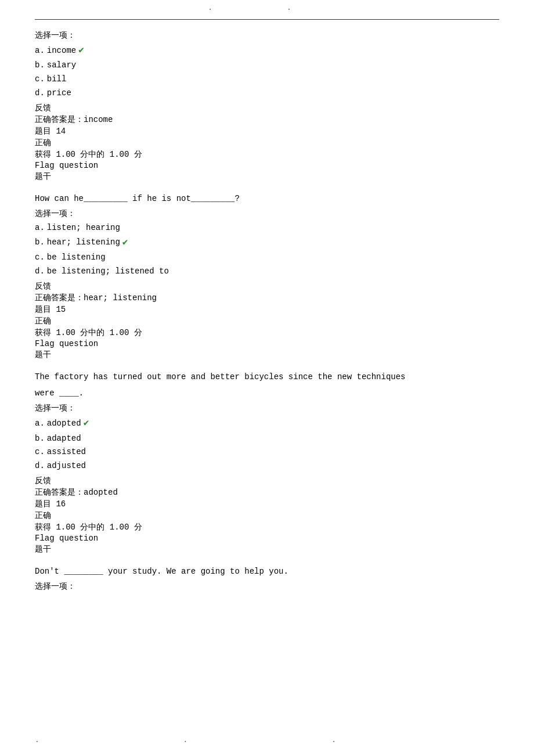 Image resolution: width=534 pixels, height=756 pixels. What do you see at coordinates (267, 154) in the screenshot?
I see `score-q13: 获得 1.00 分中的 1.00 分` at bounding box center [267, 154].